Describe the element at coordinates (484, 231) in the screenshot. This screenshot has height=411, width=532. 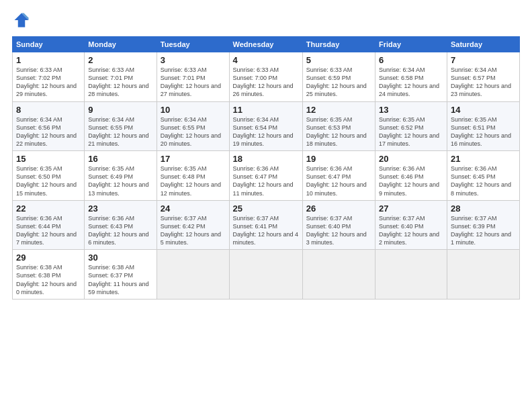
I see `day-info: Sunrise: 6:37 AM Sunset: 6:39 PM Dayligh…` at that location.